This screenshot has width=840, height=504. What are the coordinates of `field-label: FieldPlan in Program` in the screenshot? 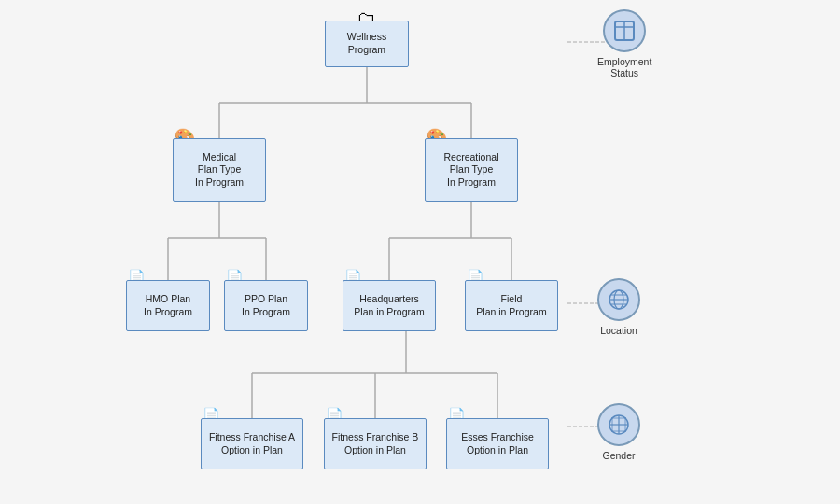 It's located at (511, 306).